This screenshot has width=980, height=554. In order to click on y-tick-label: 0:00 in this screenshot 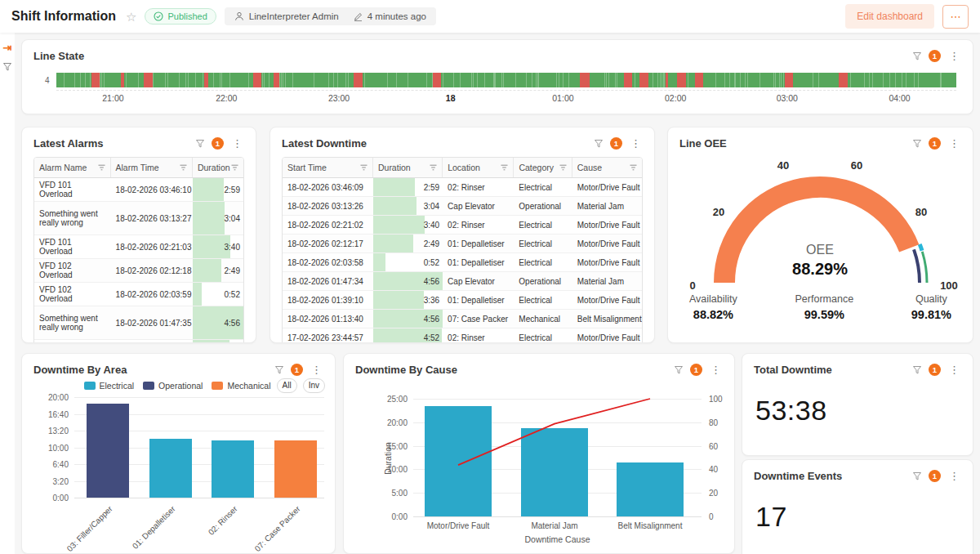, I will do `click(403, 516)`.